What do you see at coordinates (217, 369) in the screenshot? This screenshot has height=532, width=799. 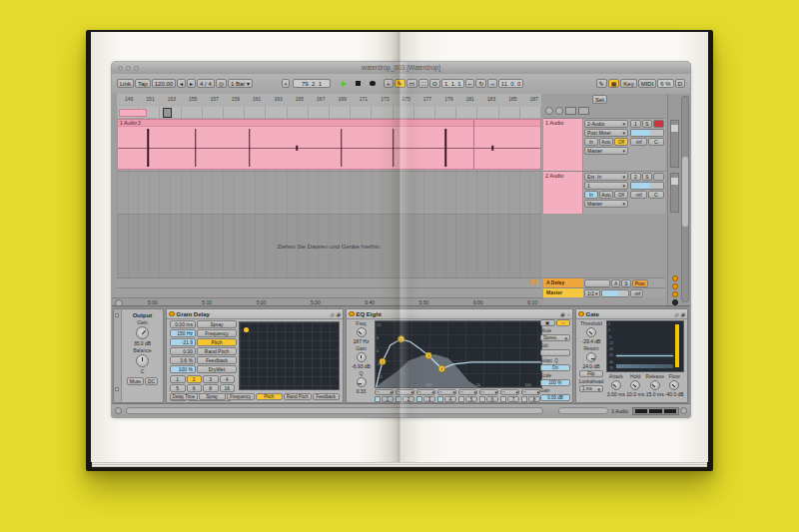 I see `param-label: DryWet` at bounding box center [217, 369].